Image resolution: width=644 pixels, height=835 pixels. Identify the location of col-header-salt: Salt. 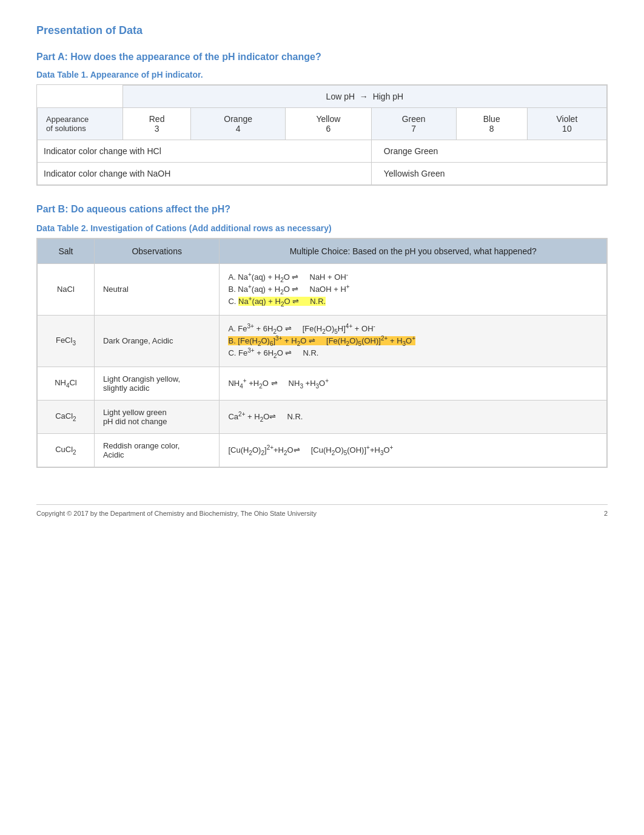
(66, 251).